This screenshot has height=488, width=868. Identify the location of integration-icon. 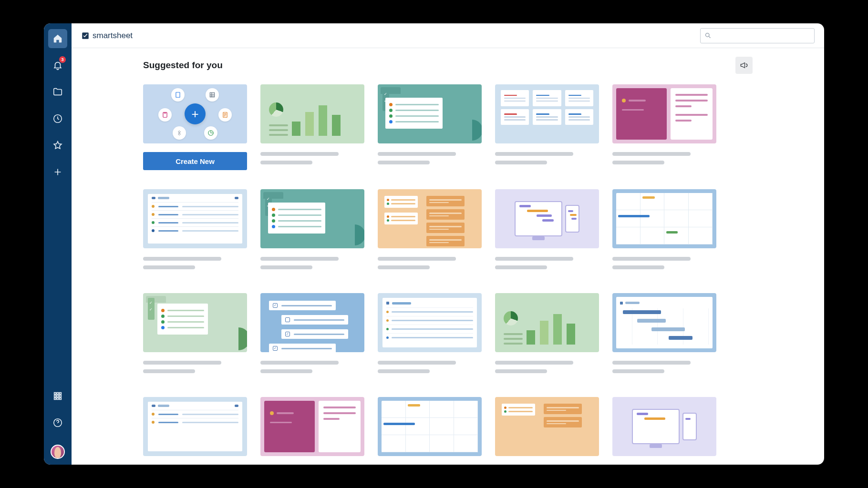
(179, 133).